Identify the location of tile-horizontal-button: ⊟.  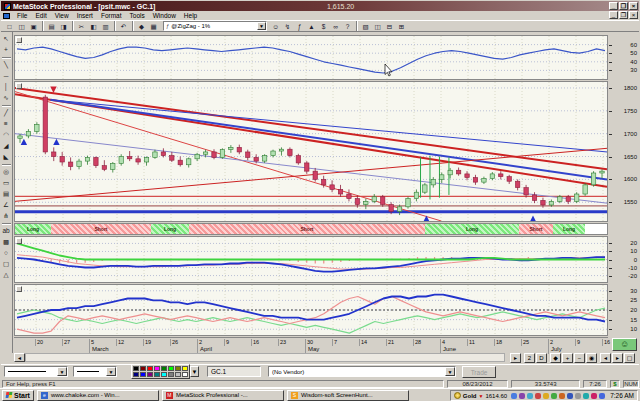
(390, 26).